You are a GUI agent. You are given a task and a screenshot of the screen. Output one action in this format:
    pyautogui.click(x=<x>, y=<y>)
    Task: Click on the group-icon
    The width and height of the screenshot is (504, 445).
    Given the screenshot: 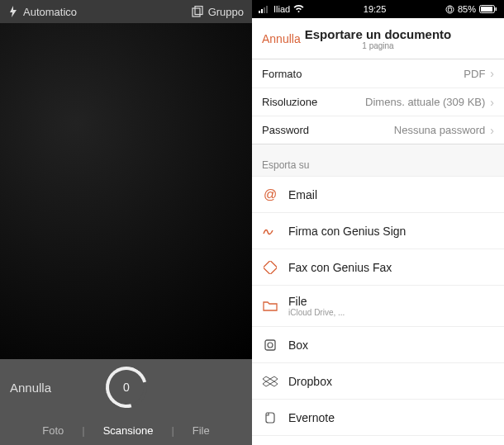 What is the action you would take?
    pyautogui.click(x=197, y=12)
    